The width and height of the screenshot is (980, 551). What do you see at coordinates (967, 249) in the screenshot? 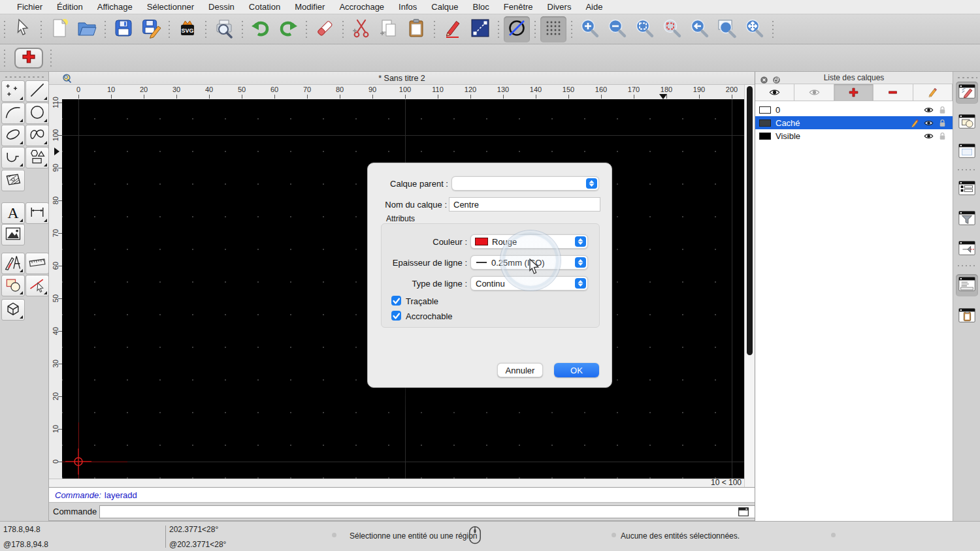
I see `tools-window-toggle-button` at bounding box center [967, 249].